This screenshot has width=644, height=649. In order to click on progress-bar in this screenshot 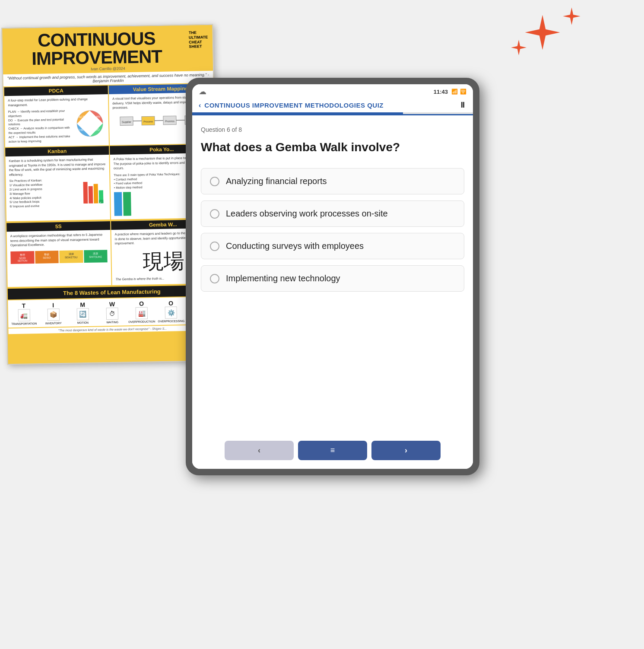, I will do `click(333, 113)`.